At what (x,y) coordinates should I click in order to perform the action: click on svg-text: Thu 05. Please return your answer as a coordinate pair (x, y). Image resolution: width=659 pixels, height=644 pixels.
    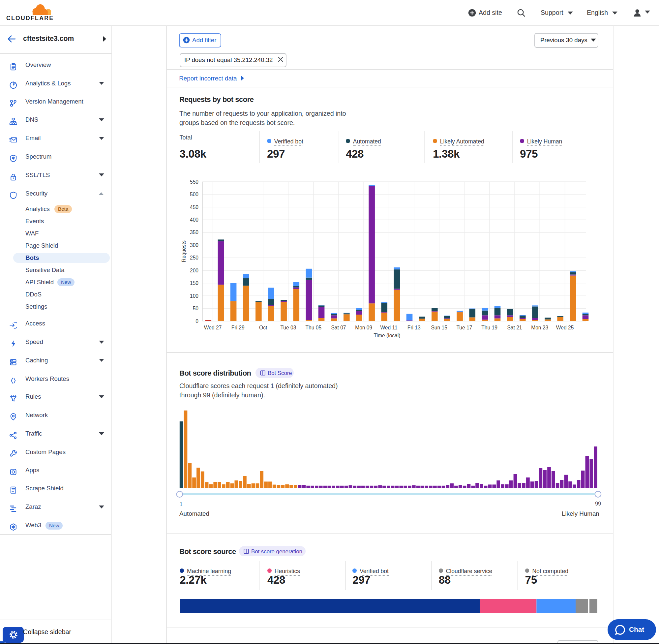
    Looking at the image, I should click on (314, 327).